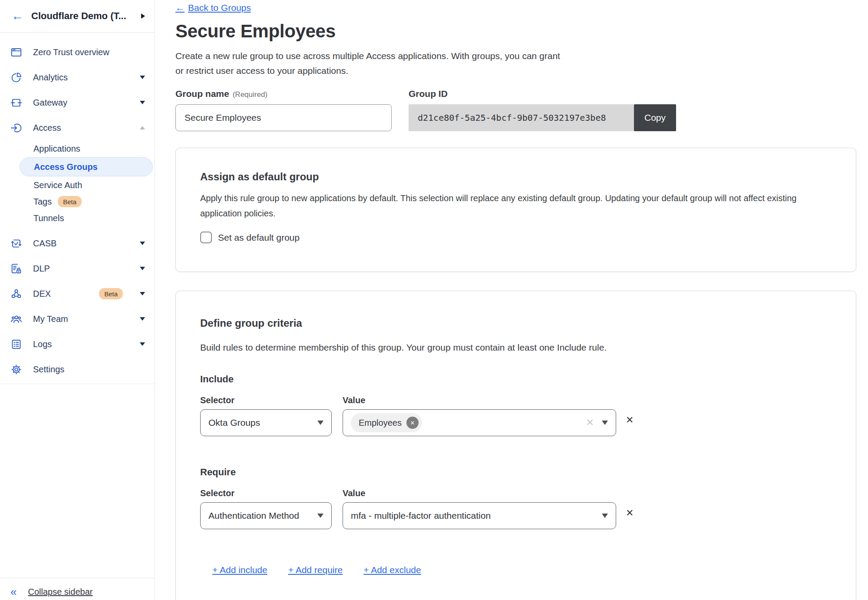  I want to click on sidebar-item-label: Gateway, so click(81, 103).